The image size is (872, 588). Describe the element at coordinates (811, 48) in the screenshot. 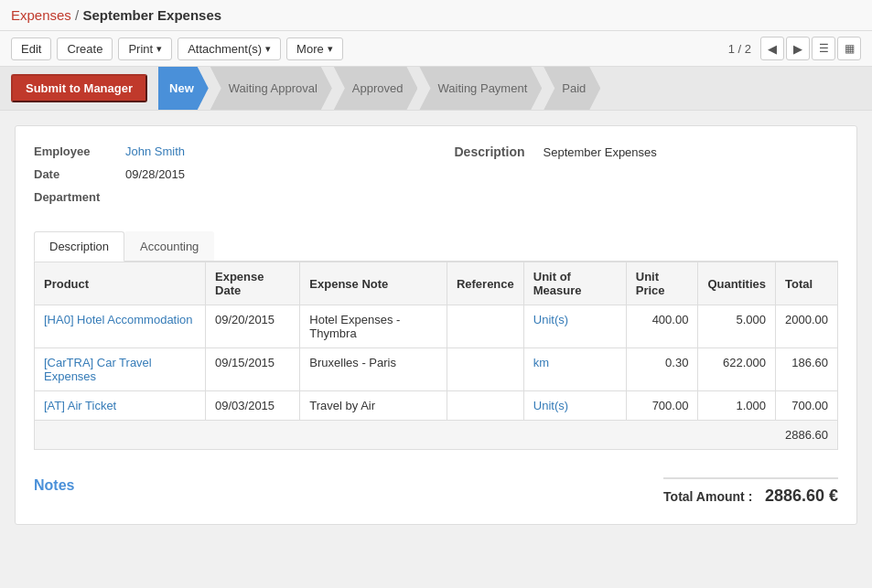

I see `nav-arrows: ◀ ▶ ☰ ▦` at that location.